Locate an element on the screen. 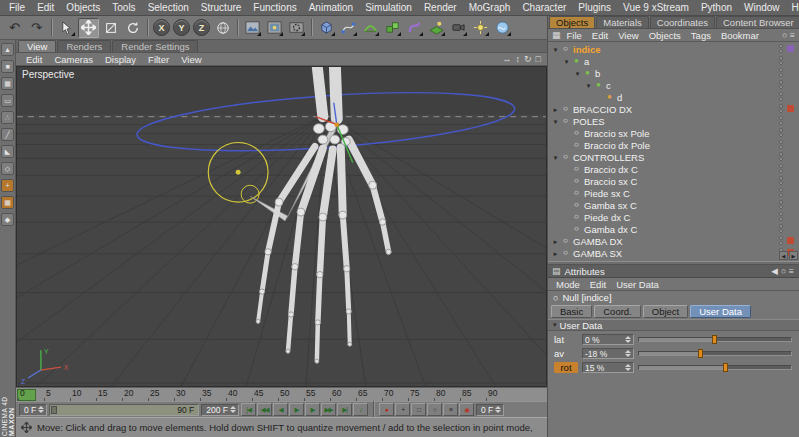 The height and width of the screenshot is (437, 799). object-label: Braccio sx Pole is located at coordinates (616, 134).